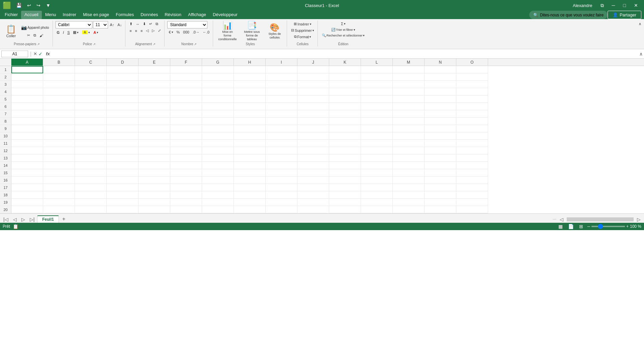 The image size is (644, 342). Describe the element at coordinates (250, 70) in the screenshot. I see `cell-H1` at that location.